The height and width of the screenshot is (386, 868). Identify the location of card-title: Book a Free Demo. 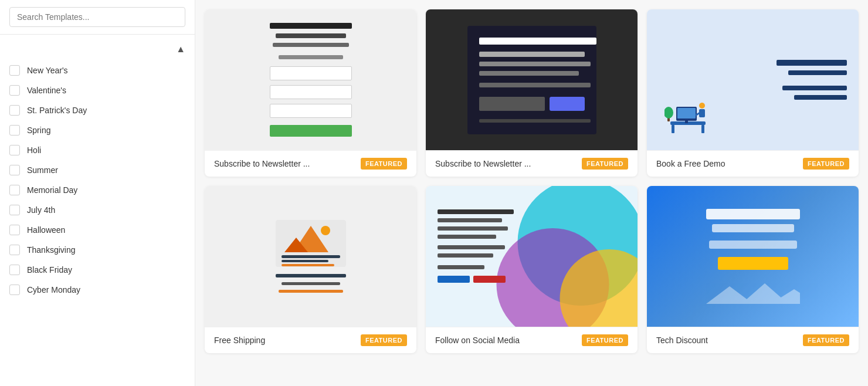
(691, 164).